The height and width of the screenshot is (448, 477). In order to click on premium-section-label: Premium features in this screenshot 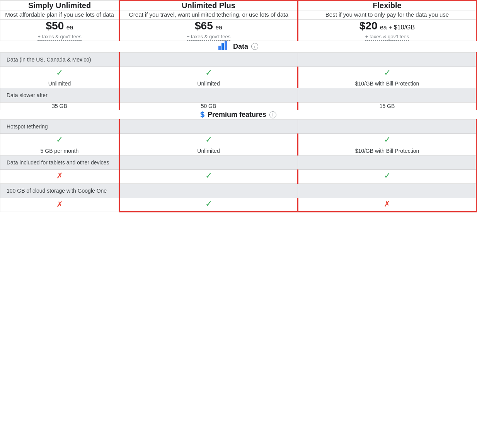, I will do `click(237, 115)`.